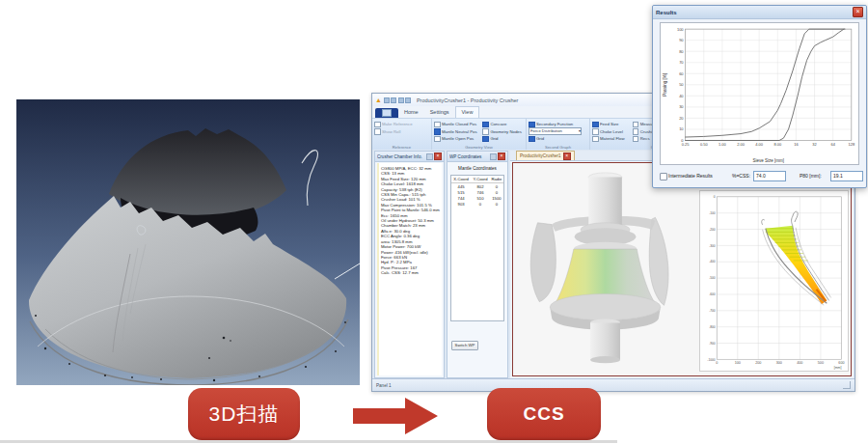 This screenshot has height=444, width=868. What do you see at coordinates (612, 125) in the screenshot?
I see `ribbon-item-feed-size: Feed Size` at bounding box center [612, 125].